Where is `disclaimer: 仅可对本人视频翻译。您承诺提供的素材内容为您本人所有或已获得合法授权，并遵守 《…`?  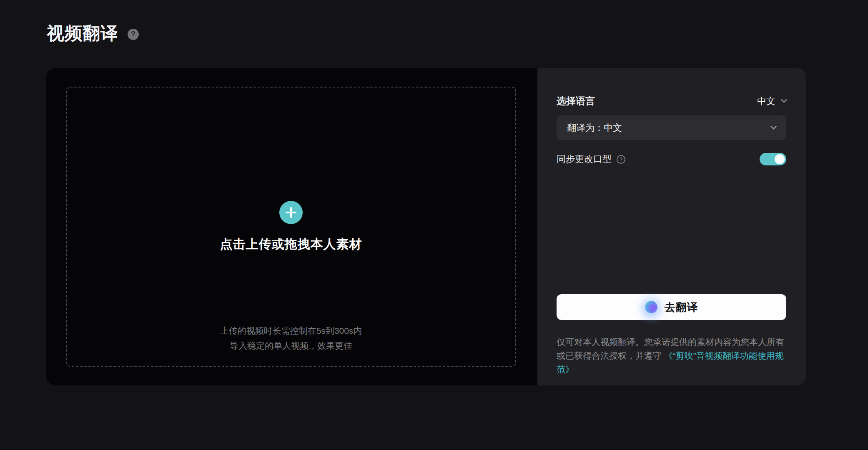 disclaimer: 仅可对本人视频翻译。您承诺提供的素材内容为您本人所有或已获得合法授权，并遵守 《… is located at coordinates (671, 356).